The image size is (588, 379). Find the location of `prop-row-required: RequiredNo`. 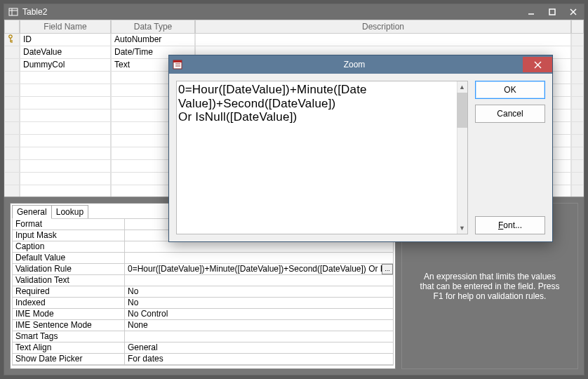

prop-row-required: RequiredNo is located at coordinates (203, 292).